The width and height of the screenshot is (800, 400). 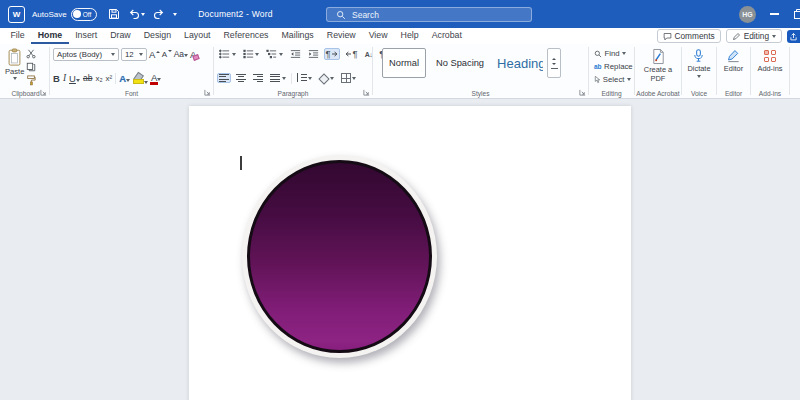 I want to click on font-group: Aptos (Body) 12 A A Aa A B I U ab x₂ x², so click(x=132, y=71).